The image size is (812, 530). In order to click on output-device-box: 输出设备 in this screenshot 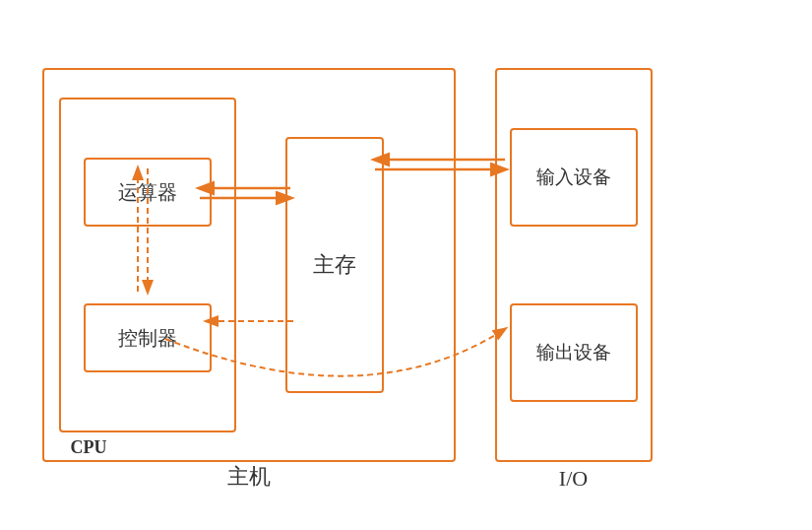, I will do `click(574, 353)`.